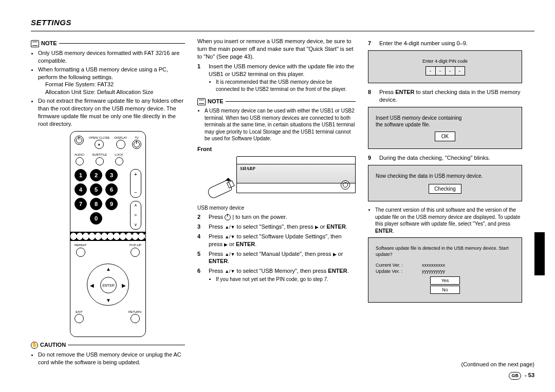 The width and height of the screenshot is (555, 392). I want to click on digit-9-button: 9, so click(112, 204).